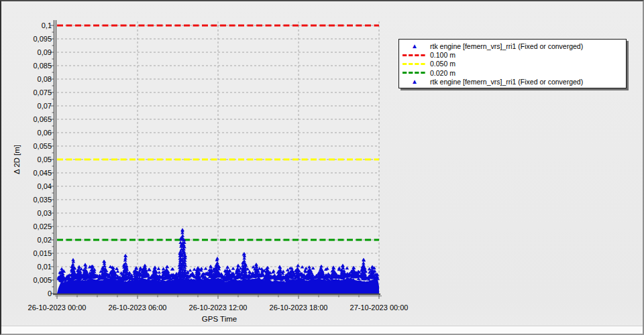 The image size is (644, 335). I want to click on y-tick-label: 0,01, so click(44, 267).